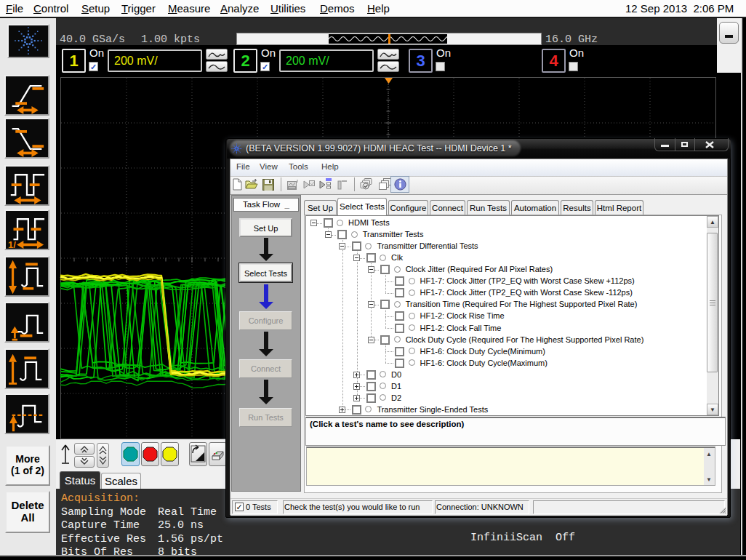 This screenshot has height=560, width=746. I want to click on svg-text: 1/, so click(12, 244).